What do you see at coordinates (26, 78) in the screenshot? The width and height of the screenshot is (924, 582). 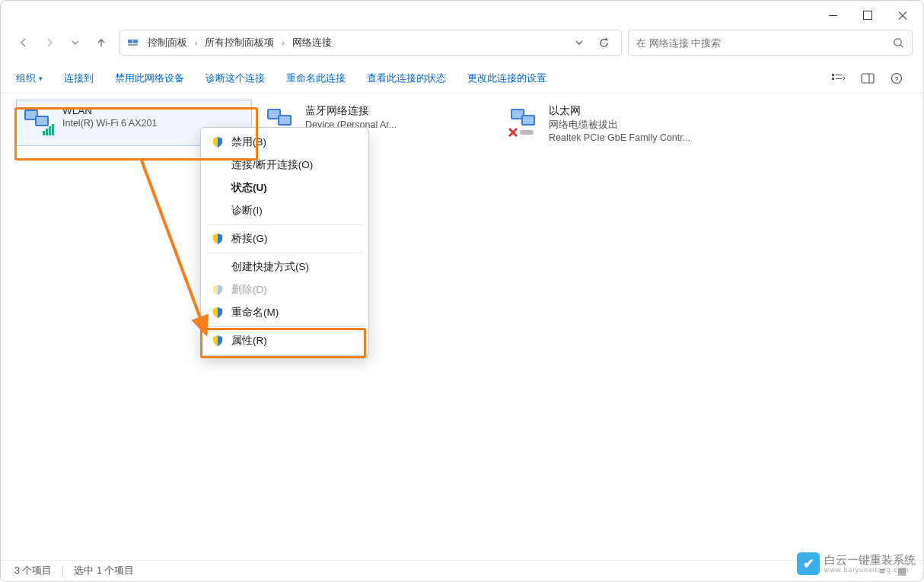 I see `organize-label: 组织` at bounding box center [26, 78].